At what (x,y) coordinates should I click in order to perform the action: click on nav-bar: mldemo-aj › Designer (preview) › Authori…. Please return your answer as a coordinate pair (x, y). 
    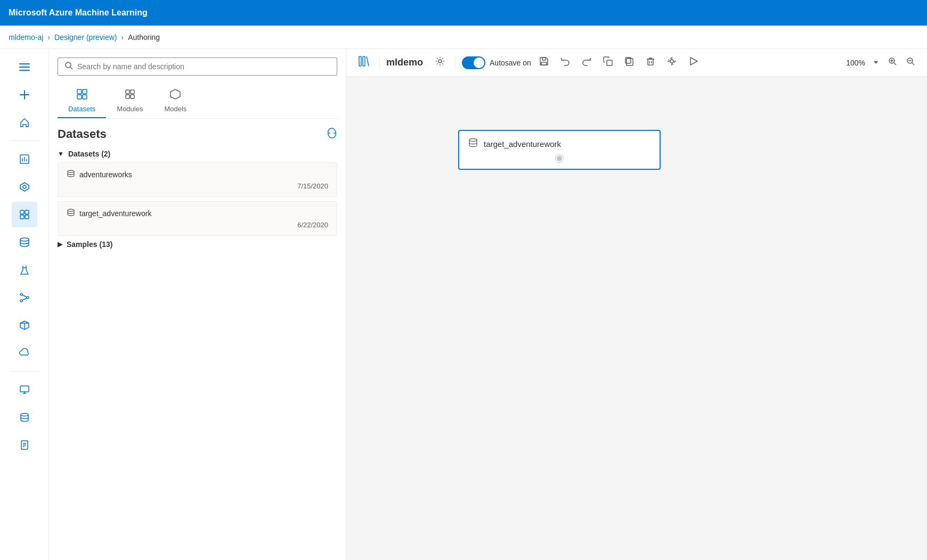
    Looking at the image, I should click on (464, 37).